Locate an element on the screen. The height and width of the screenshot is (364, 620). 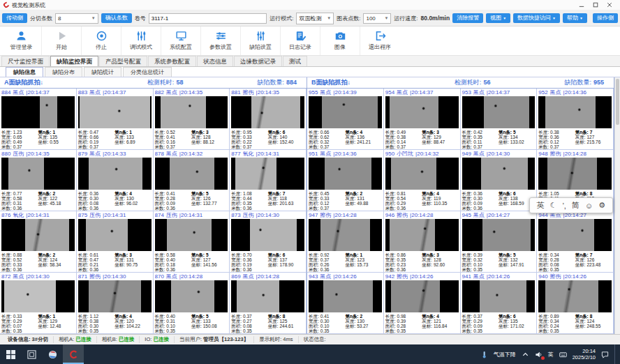
defect-cell: 875压伤|20:14:31长度:0.61宽度:0.47面积:0.21米数:0.… is located at coordinates (115, 242).